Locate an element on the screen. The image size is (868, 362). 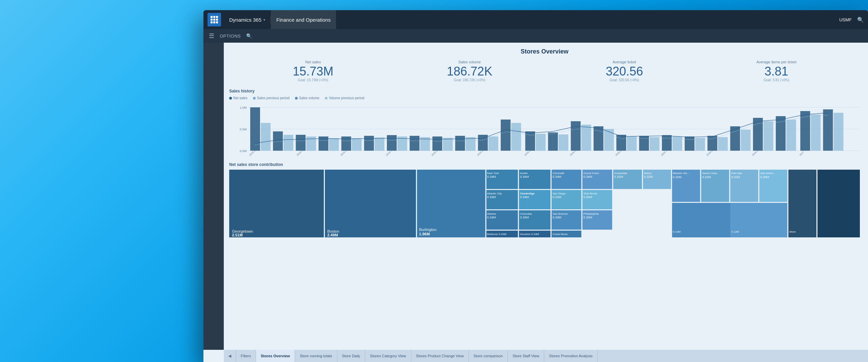
svg-text: Bellevue 0.34M is located at coordinates (497, 234).